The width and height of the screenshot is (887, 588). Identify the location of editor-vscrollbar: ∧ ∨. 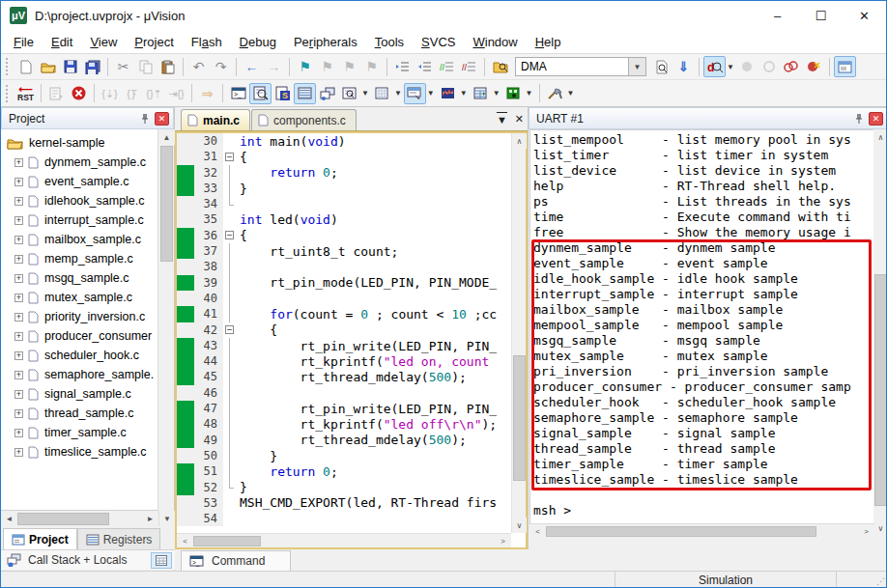
(518, 333).